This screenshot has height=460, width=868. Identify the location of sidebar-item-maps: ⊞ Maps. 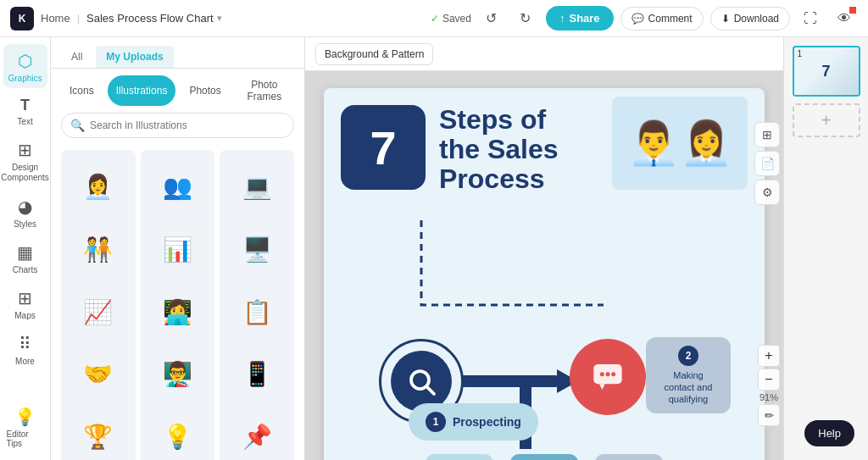
(25, 303).